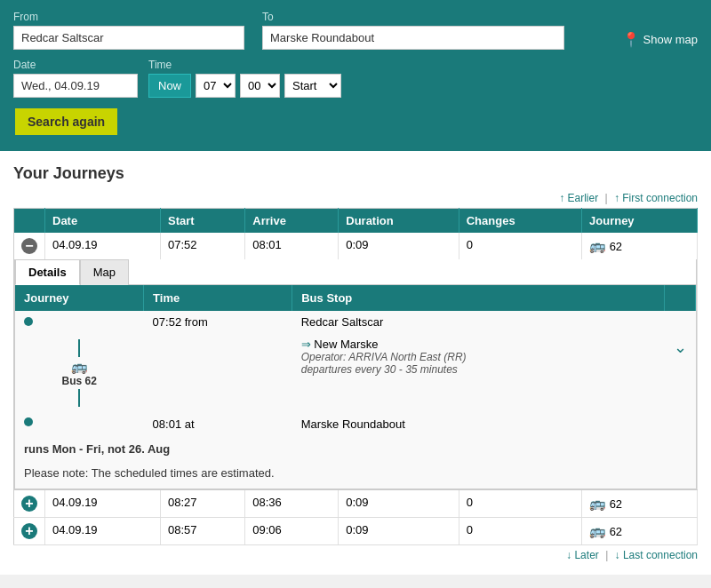 The height and width of the screenshot is (588, 711). What do you see at coordinates (129, 37) in the screenshot?
I see `from-input` at bounding box center [129, 37].